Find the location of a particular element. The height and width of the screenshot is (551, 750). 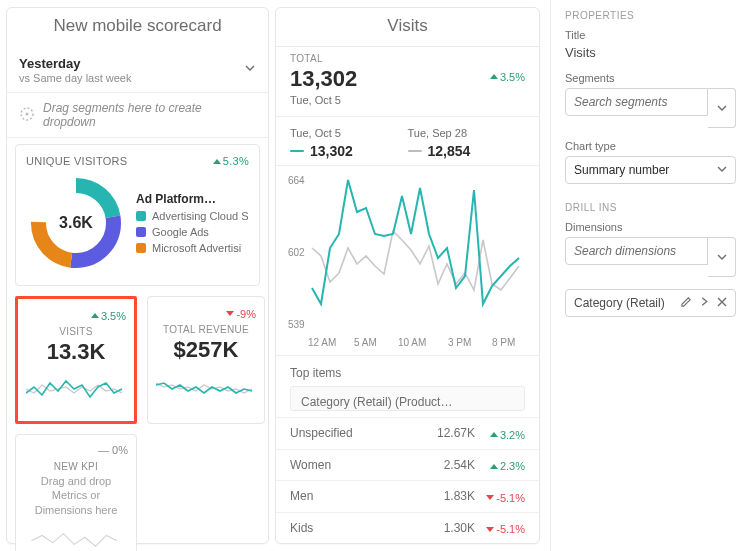

svg-text: 3 PM is located at coordinates (460, 342).